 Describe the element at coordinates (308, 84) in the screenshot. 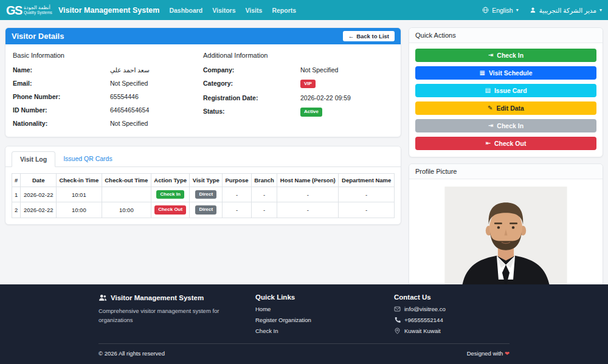

I see `vip-badge: VIP` at that location.